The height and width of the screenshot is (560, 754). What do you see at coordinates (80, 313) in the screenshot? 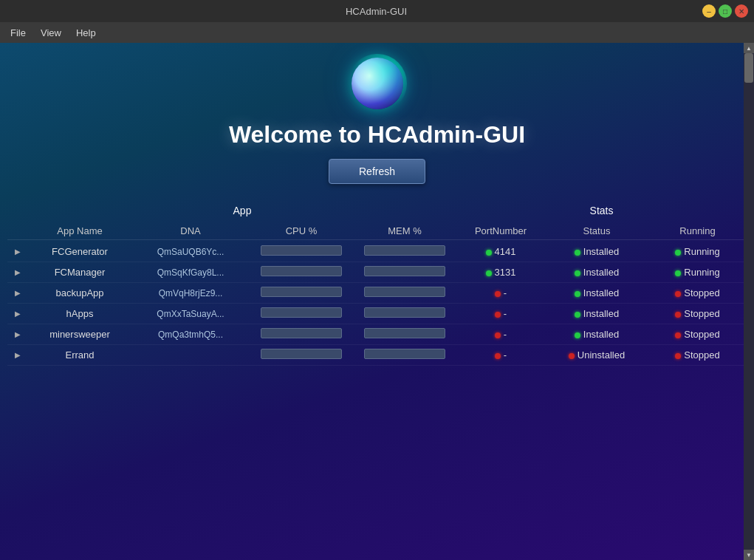
I see `cell-appname: hApps` at bounding box center [80, 313].